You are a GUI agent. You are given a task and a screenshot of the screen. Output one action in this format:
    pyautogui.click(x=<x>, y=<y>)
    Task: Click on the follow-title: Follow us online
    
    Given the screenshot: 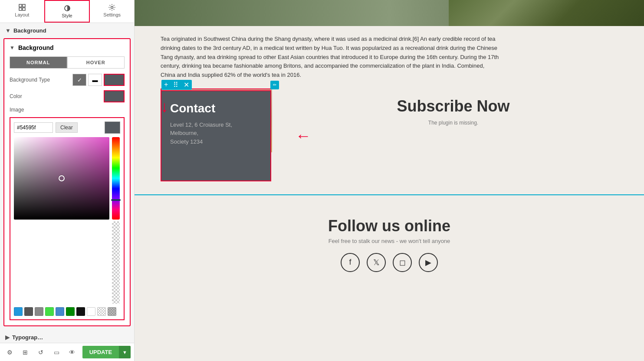 What is the action you would take?
    pyautogui.click(x=389, y=226)
    